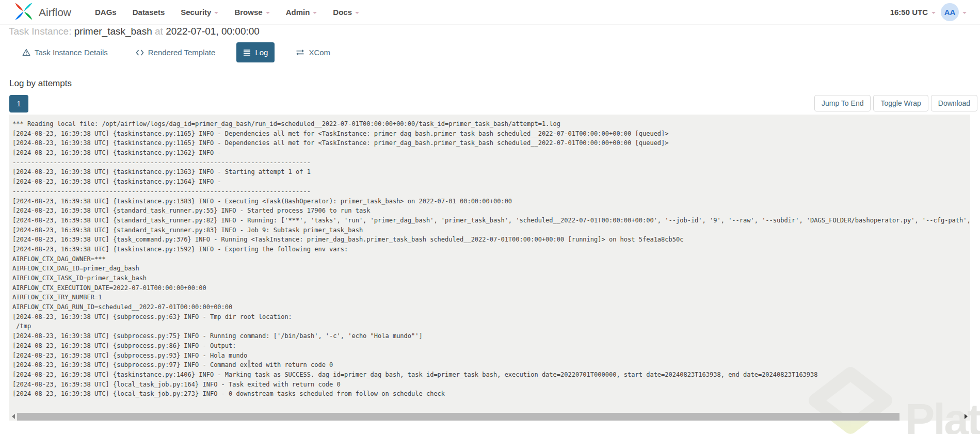 The height and width of the screenshot is (434, 980). What do you see at coordinates (950, 12) in the screenshot?
I see `avatar: AA` at bounding box center [950, 12].